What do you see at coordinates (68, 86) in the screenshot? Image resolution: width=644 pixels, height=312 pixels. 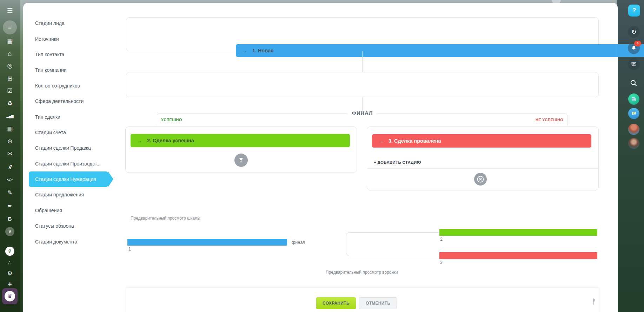 I see `menu-item: Кол-во сотрудников` at bounding box center [68, 86].